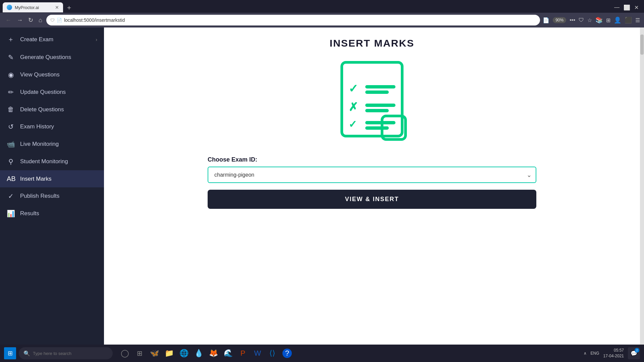 Image resolution: width=644 pixels, height=362 pixels. What do you see at coordinates (33, 7) in the screenshot?
I see `active-tab: MyProctor.ai ✕` at bounding box center [33, 7].